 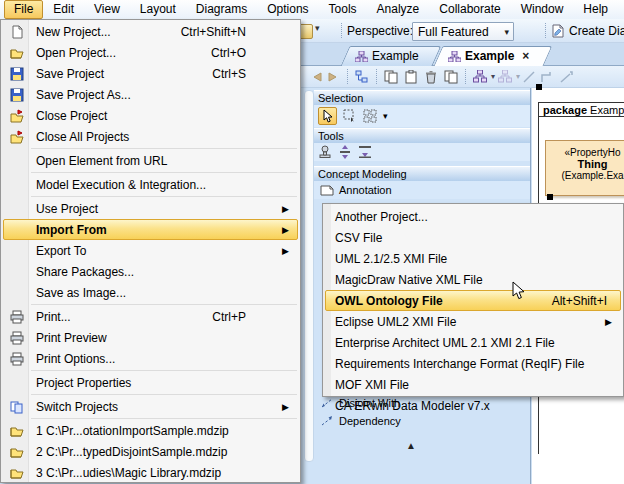 What do you see at coordinates (581, 110) in the screenshot?
I see `package-frame-header: package Example` at bounding box center [581, 110].